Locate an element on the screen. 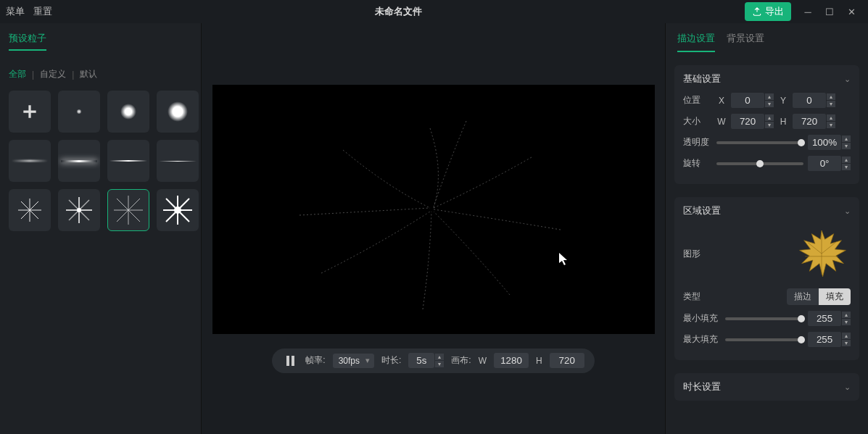 This screenshot has height=434, width=868. rotation-label: 旋转 is located at coordinates (698, 164).